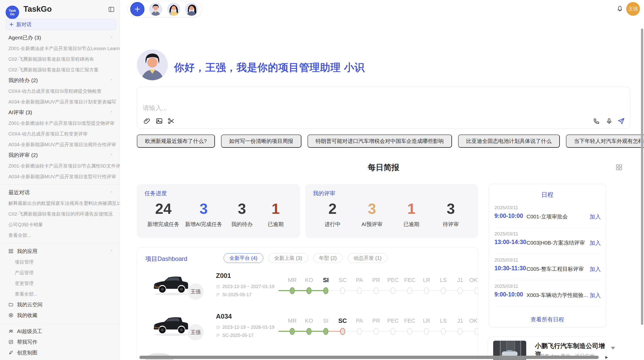  Describe the element at coordinates (60, 48) in the screenshot. I see `sidebar-task-item: Z001-全新燃油皮卡产品开发项目SI节点Lesson Learn报告` at that location.